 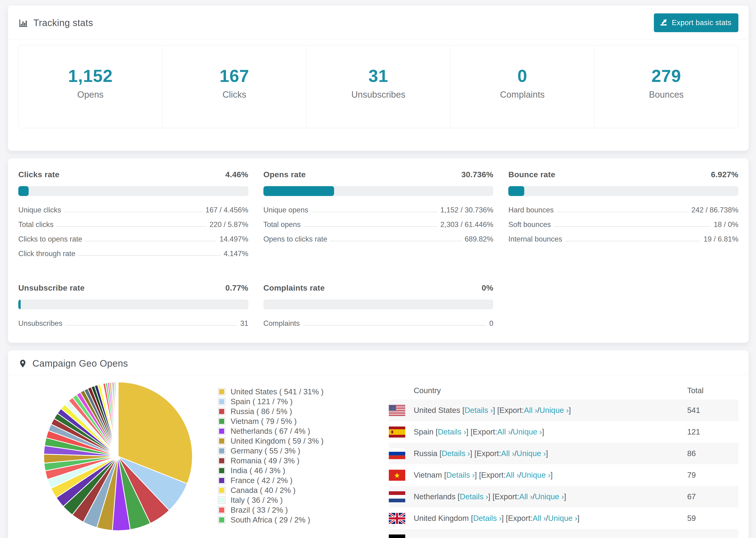 I want to click on stat-label: Opens, so click(x=90, y=95).